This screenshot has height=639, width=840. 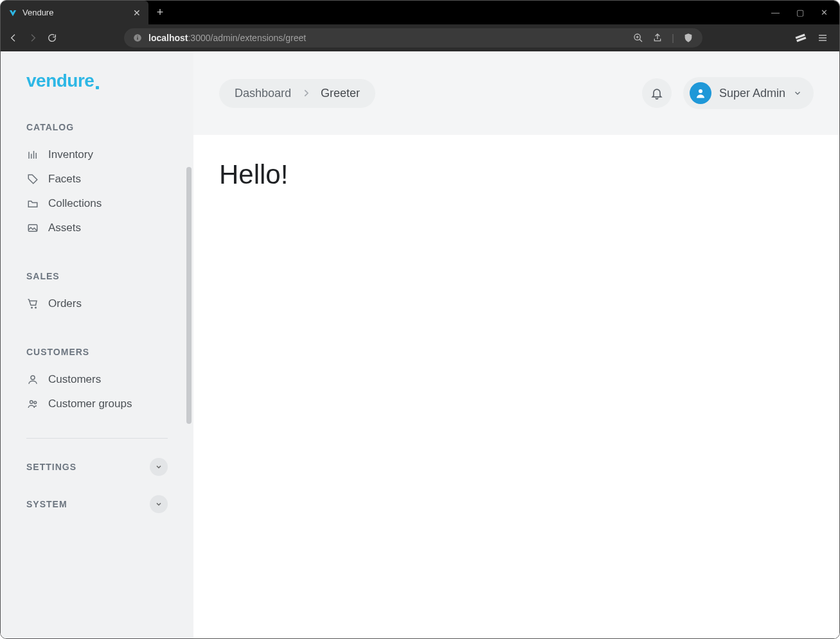 What do you see at coordinates (189, 295) in the screenshot?
I see `sidebar-scrollbar` at bounding box center [189, 295].